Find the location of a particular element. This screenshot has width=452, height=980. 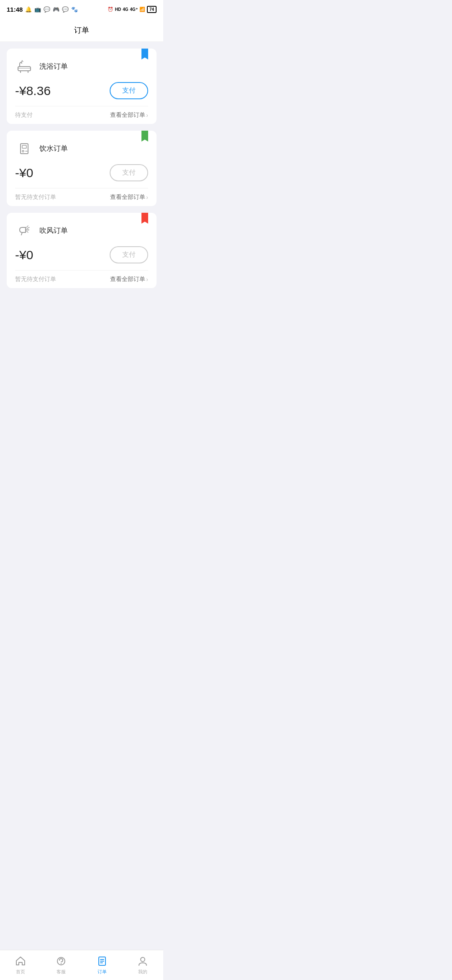

bath-card-bottom: 待支付 查看全部订单 › is located at coordinates (82, 115).